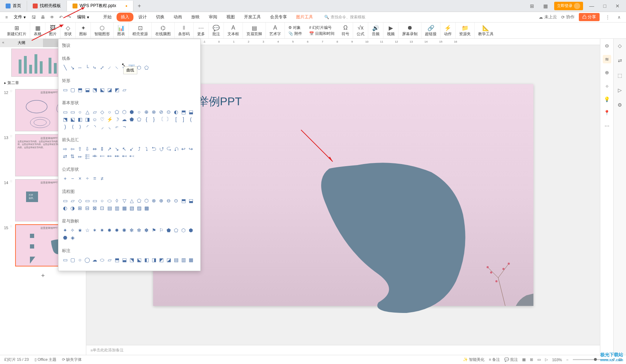  What do you see at coordinates (169, 260) in the screenshot?
I see `shape-callout-14: ◪` at bounding box center [169, 260].